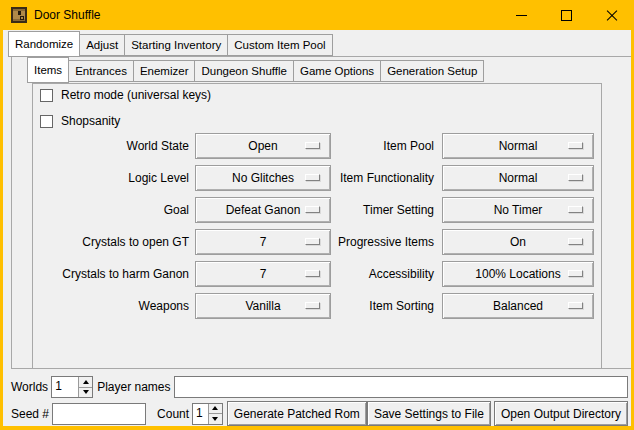  Describe the element at coordinates (386, 274) in the screenshot. I see `accessibility-label: Accessibility` at that location.